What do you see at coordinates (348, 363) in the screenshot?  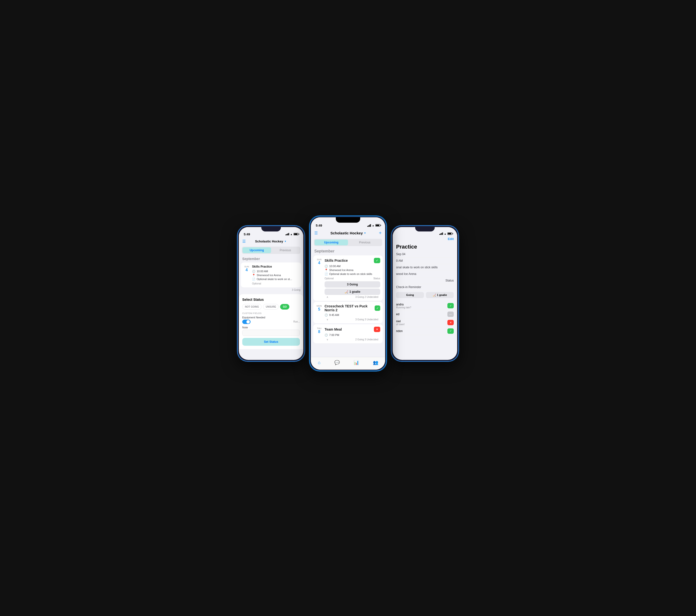 I see `bottom-nav-center: ⌂ 💬 📊 👥` at bounding box center [348, 363].